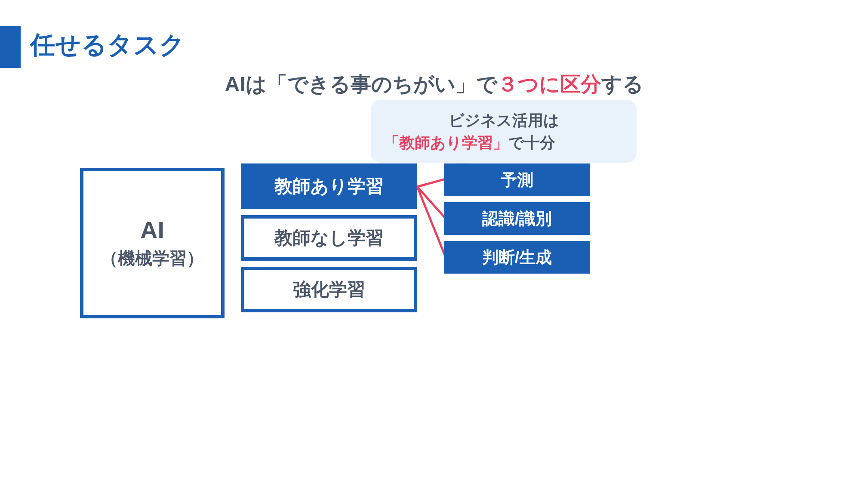  Describe the element at coordinates (549, 84) in the screenshot. I see `subhead-accent: ３つに区分` at that location.